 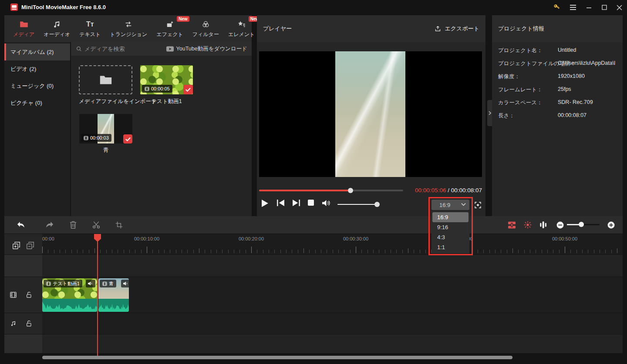 I want to click on video-track-area, so click(x=333, y=295).